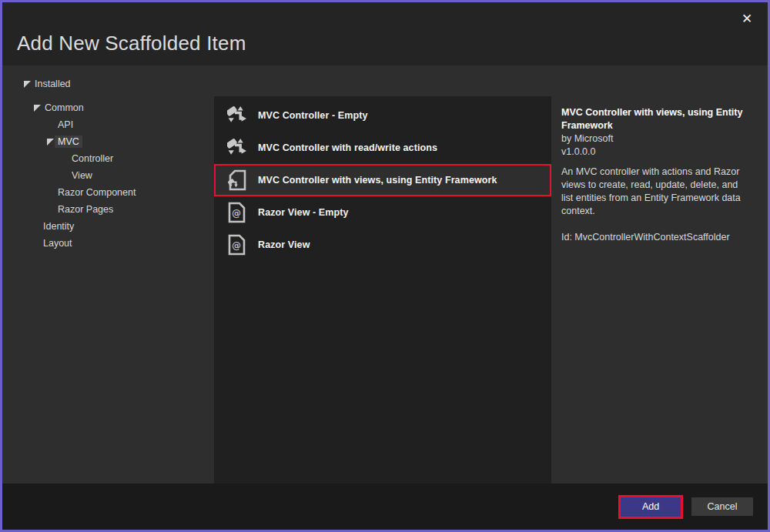  What do you see at coordinates (59, 226) in the screenshot?
I see `tree-item-label: Identity` at bounding box center [59, 226].